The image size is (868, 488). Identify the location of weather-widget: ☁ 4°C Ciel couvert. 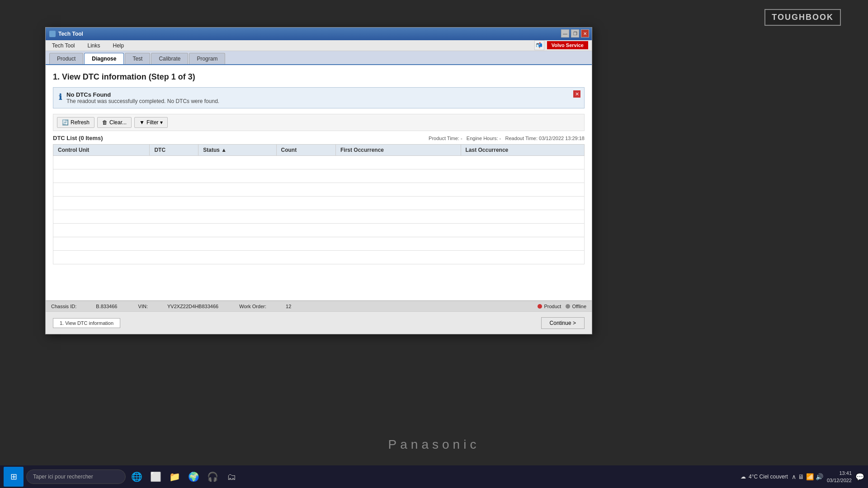
(764, 477).